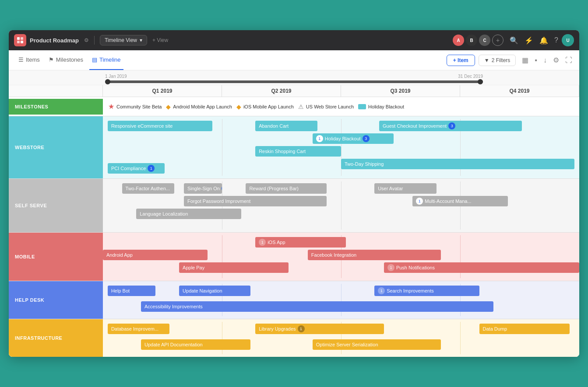  Describe the element at coordinates (31, 206) in the screenshot. I see `selfserve-label-text: SELF SERVE` at that location.